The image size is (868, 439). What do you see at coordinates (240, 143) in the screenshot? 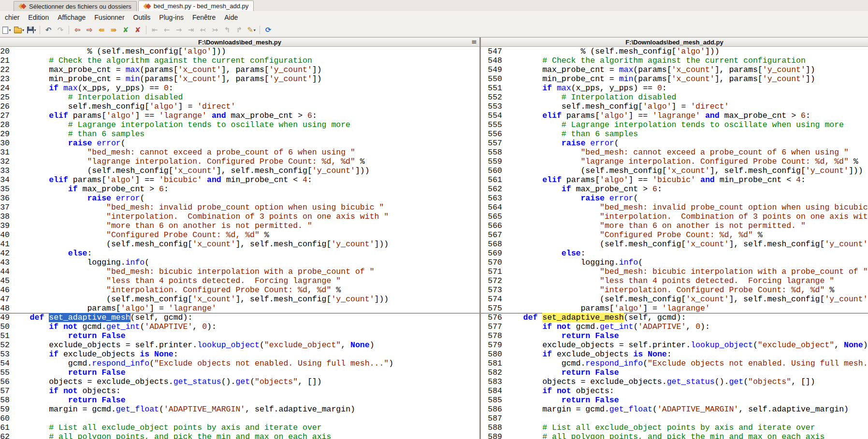
I see `code-line: 530 raise error(` at bounding box center [240, 143].